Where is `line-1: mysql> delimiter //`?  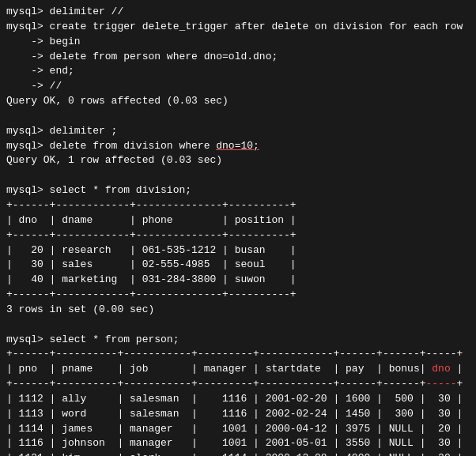 line-1: mysql> delimiter // is located at coordinates (238, 13).